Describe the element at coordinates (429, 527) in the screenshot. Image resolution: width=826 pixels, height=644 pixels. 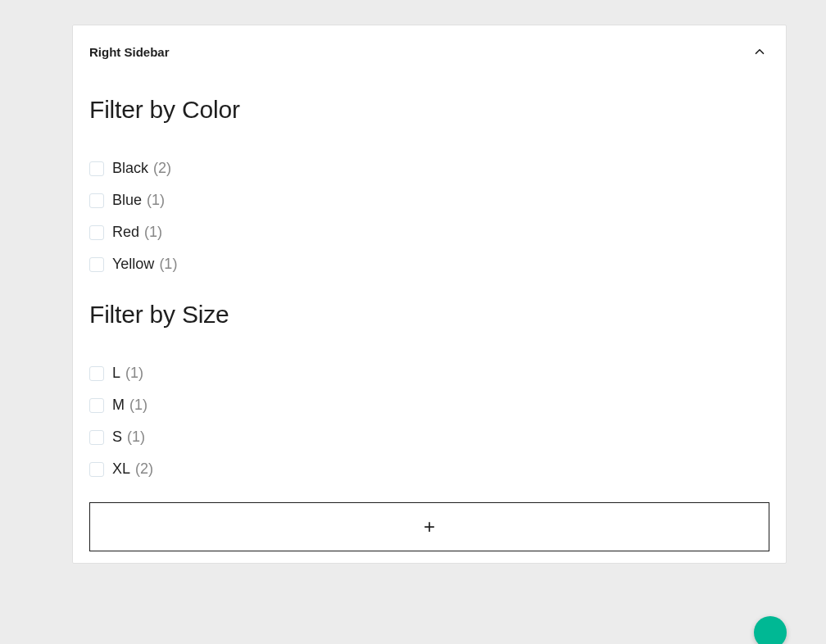
I see `add-block-button: +` at that location.